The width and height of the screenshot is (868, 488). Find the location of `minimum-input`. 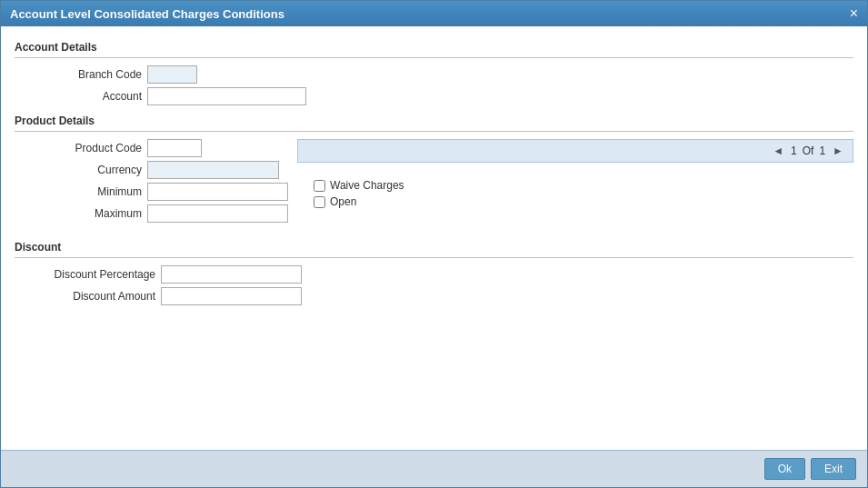

minimum-input is located at coordinates (218, 192).